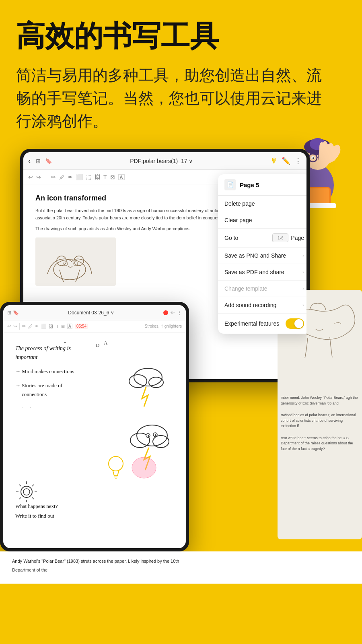 The width and height of the screenshot is (362, 644). I want to click on st-brush-icon: 🖊, so click(31, 326).